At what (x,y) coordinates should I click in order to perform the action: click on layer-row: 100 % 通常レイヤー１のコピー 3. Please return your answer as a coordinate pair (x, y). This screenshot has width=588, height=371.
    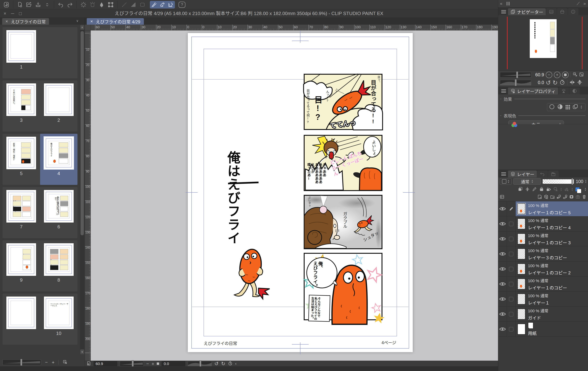
    Looking at the image, I should click on (543, 239).